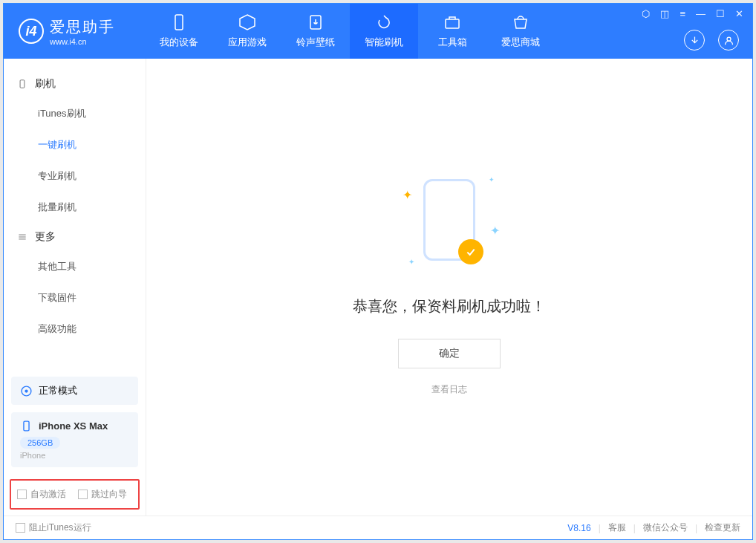  I want to click on checkbox-label: 跳过向导, so click(109, 495).